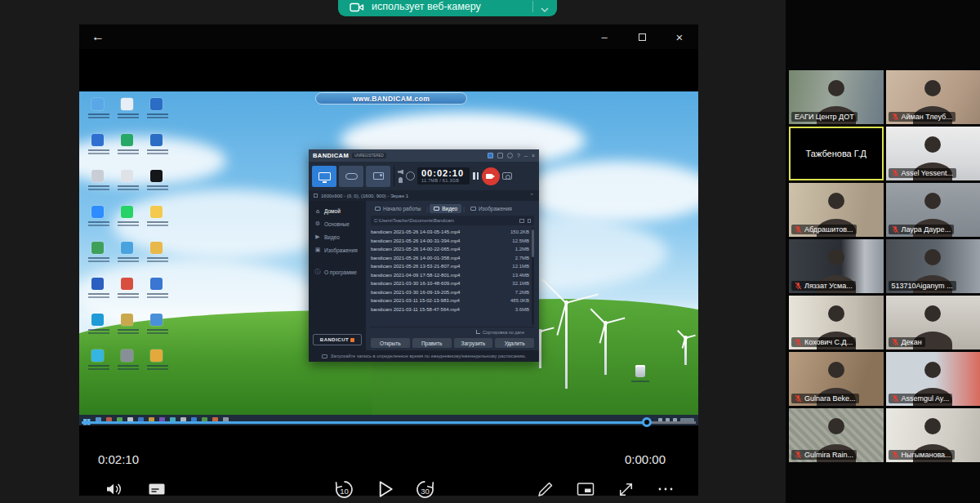 The height and width of the screenshot is (503, 980). What do you see at coordinates (906, 342) in the screenshot?
I see `participant-name-label: Декан` at bounding box center [906, 342].